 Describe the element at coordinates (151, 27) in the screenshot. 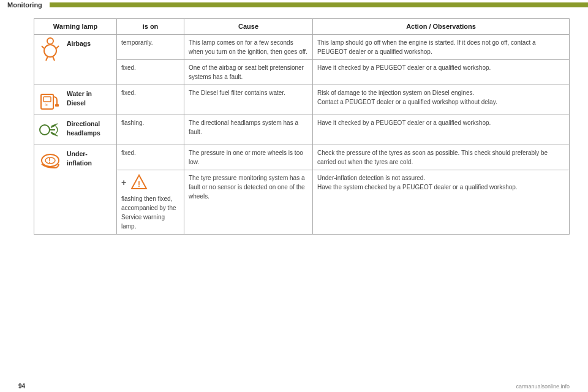

I see `col-header-ison: is on` at that location.